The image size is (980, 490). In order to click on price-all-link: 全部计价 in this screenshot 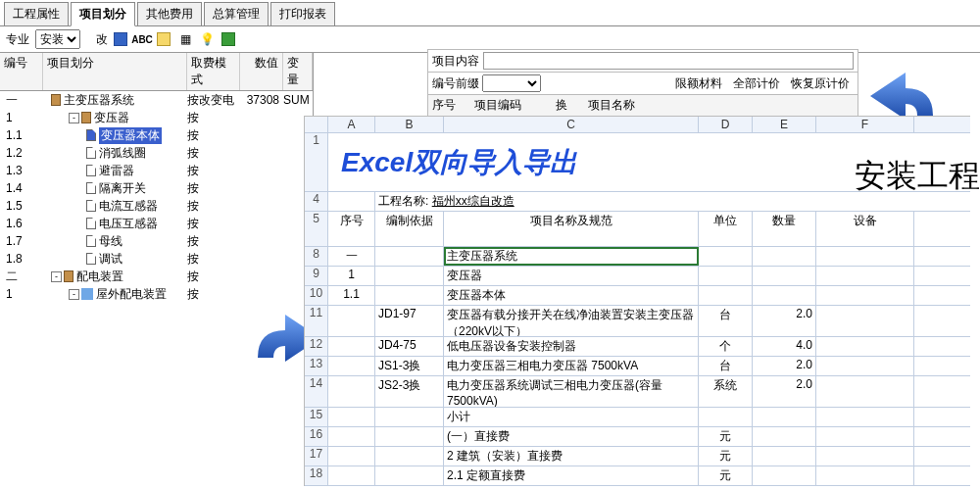, I will do `click(757, 84)`.